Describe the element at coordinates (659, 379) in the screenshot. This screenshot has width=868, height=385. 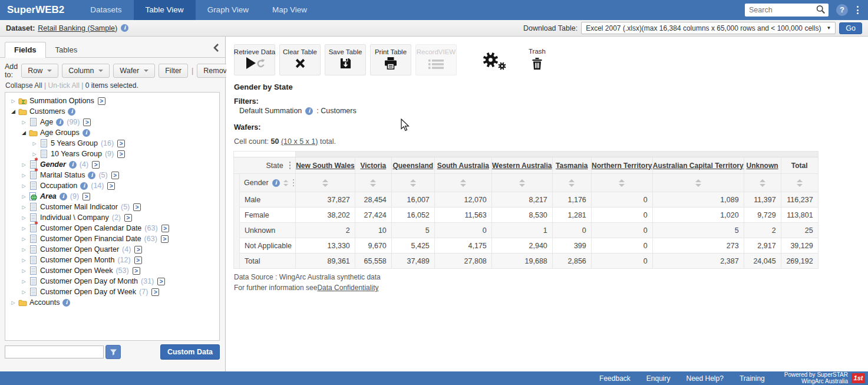
I see `footer-link-enquiry: Enquiry` at that location.